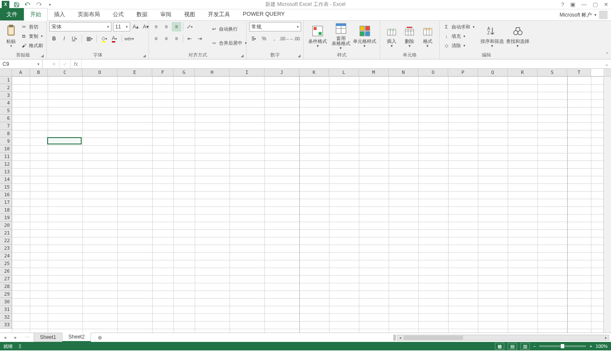  Describe the element at coordinates (6, 103) in the screenshot. I see `row-header: 4` at that location.